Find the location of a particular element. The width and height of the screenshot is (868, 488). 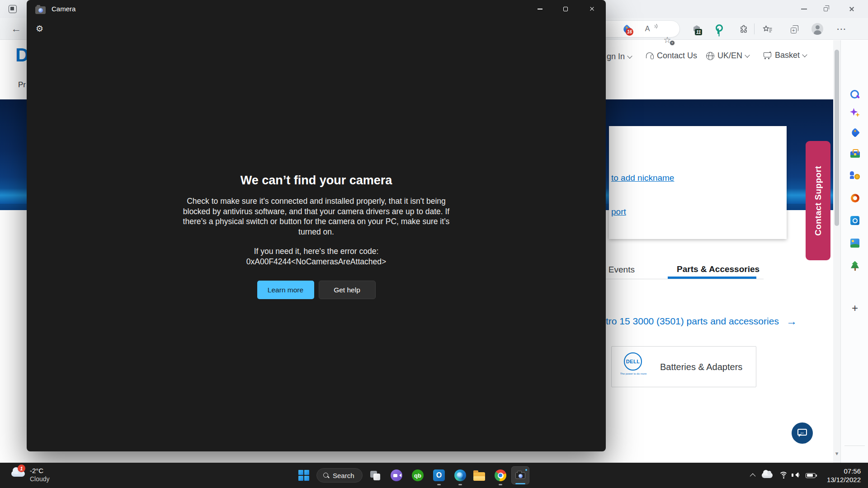

taskbar-clock: 07:56 13/12/2022 is located at coordinates (844, 475).